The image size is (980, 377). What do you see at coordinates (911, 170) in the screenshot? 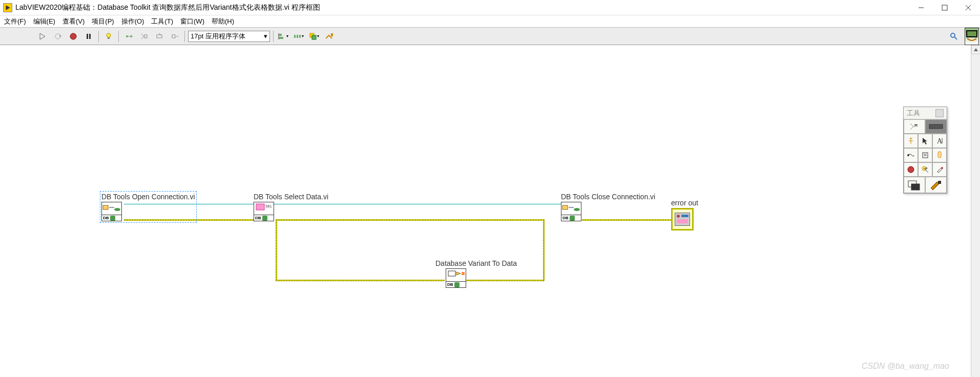
I see `breakpoint-tool` at bounding box center [911, 170].